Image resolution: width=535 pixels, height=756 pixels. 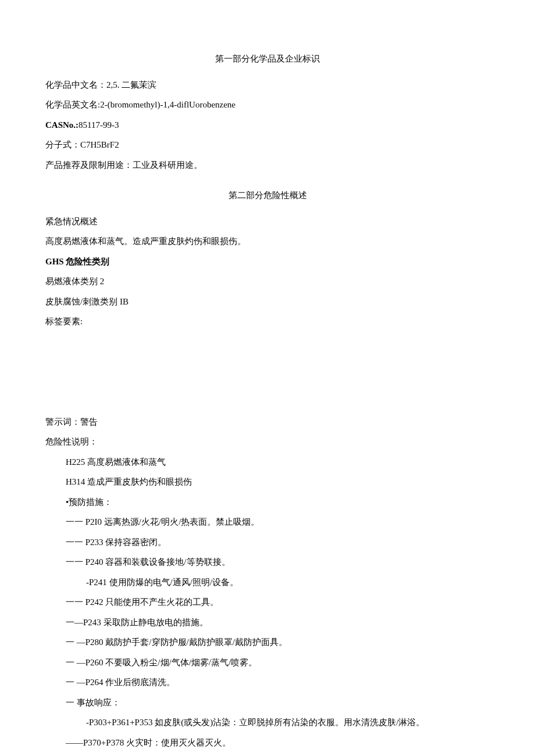 What do you see at coordinates (268, 281) in the screenshot?
I see `ghs-cat1: 易燃液体类别 2` at bounding box center [268, 281].